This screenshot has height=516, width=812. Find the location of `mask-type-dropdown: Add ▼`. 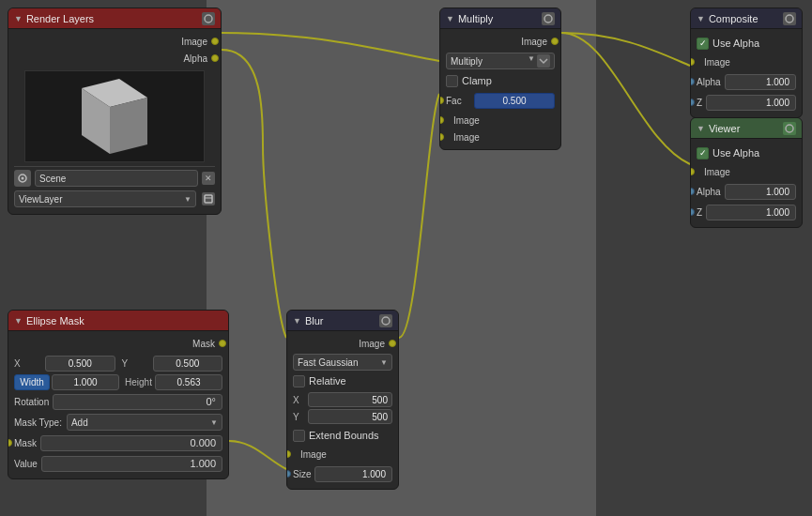

mask-type-dropdown: Add ▼ is located at coordinates (145, 422).